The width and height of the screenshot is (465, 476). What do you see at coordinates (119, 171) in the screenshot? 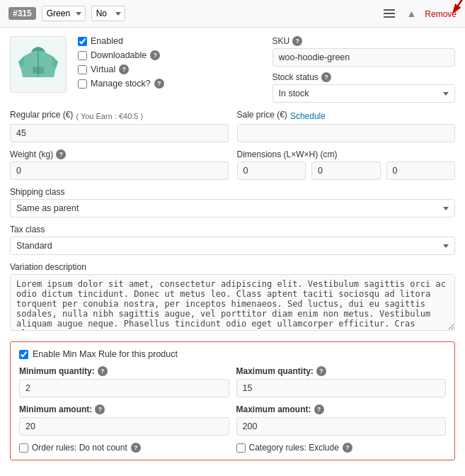
I see `weight-input` at bounding box center [119, 171].